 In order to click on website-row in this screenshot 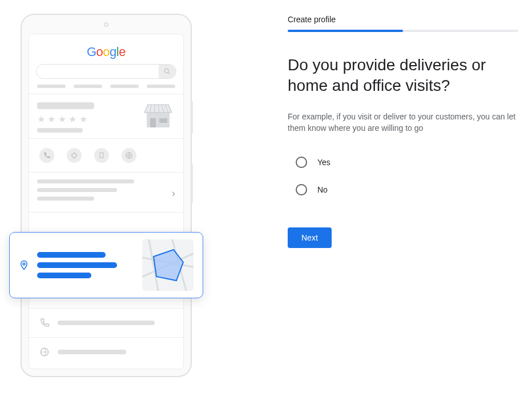, I will do `click(106, 352)`.